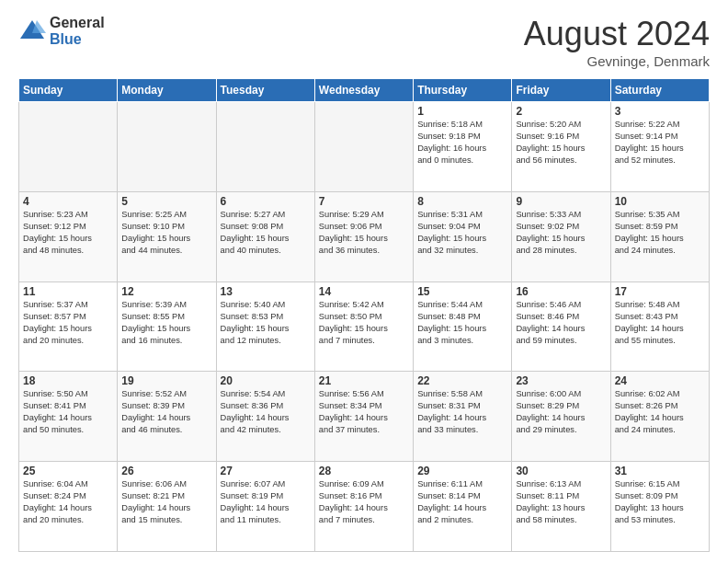  What do you see at coordinates (561, 236) in the screenshot?
I see `day-cell: 9Sunrise: 5:33 AM Sunset: 9:02 PM Daylig…` at bounding box center [561, 236].